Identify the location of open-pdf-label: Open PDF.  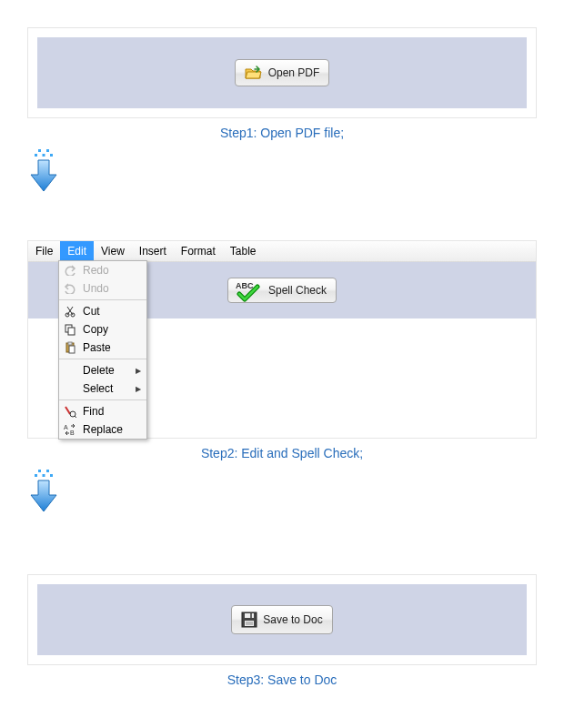
(295, 73).